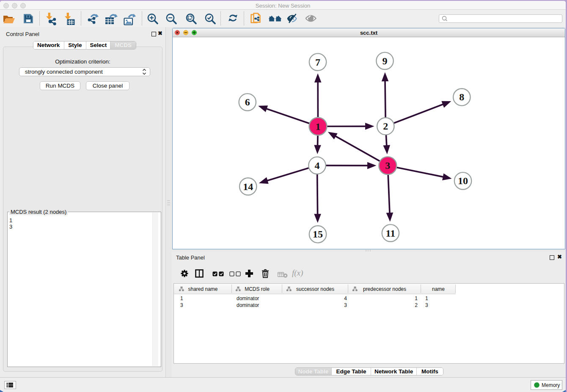 The width and height of the screenshot is (567, 392). Describe the element at coordinates (388, 166) in the screenshot. I see `svg-text: 3` at that location.